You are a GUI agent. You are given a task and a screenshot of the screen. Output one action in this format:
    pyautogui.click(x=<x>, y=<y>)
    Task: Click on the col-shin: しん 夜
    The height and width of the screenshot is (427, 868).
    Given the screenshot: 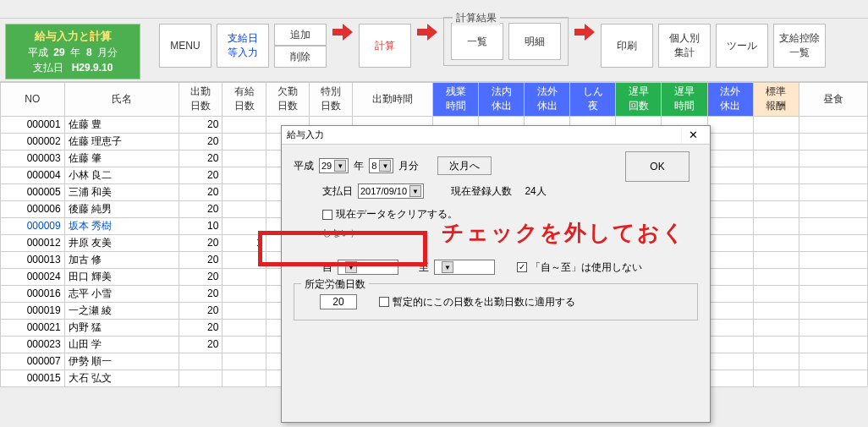 What is the action you would take?
    pyautogui.click(x=593, y=99)
    